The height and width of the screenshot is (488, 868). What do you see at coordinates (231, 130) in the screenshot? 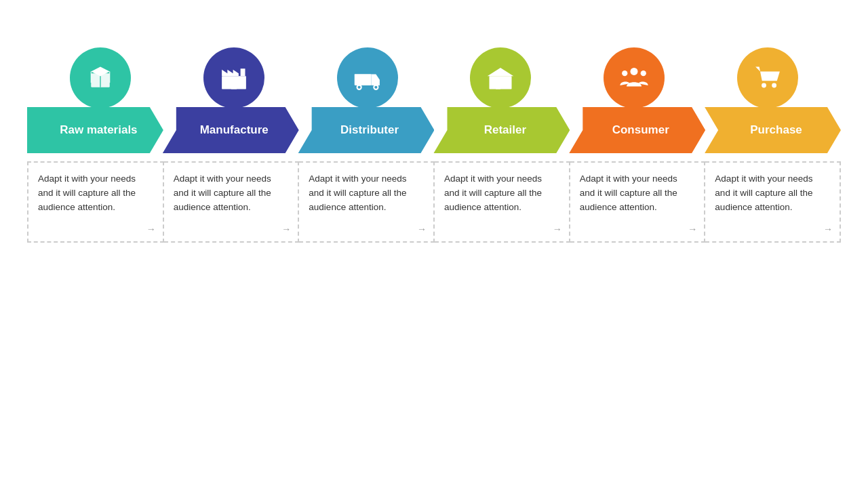
I see `arrow-segment-1: Manufacture` at bounding box center [231, 130].